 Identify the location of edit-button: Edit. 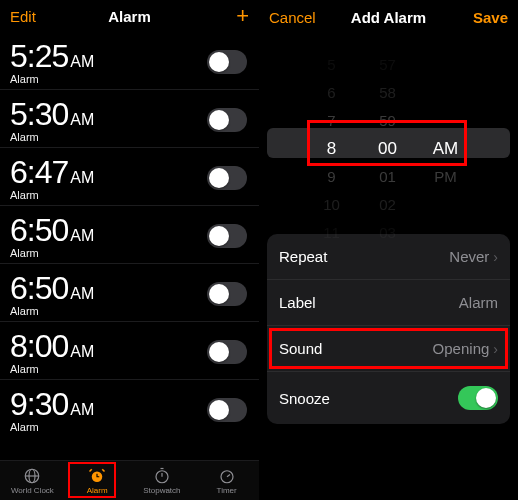
(23, 16).